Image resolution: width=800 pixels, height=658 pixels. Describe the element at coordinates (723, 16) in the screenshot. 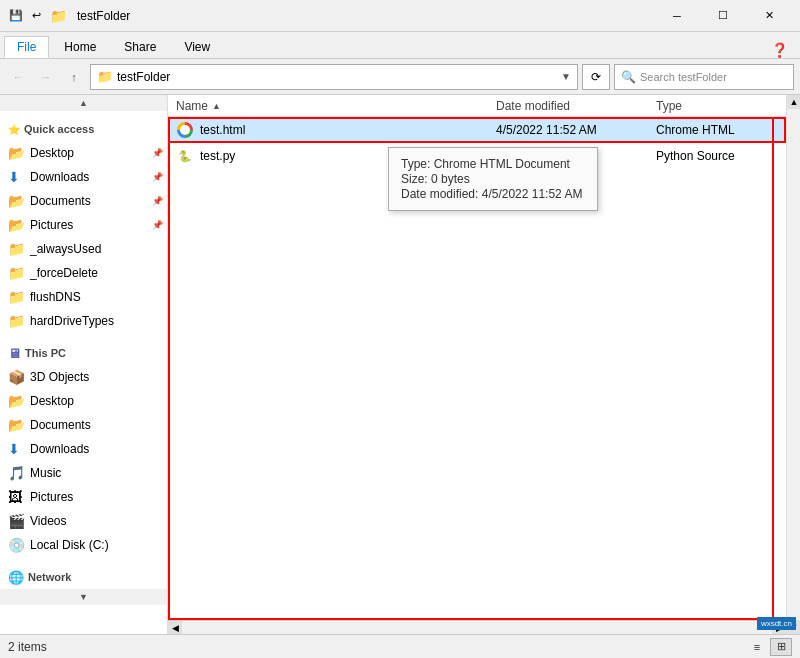

I see `window-controls: ─ ☐ ✕` at that location.